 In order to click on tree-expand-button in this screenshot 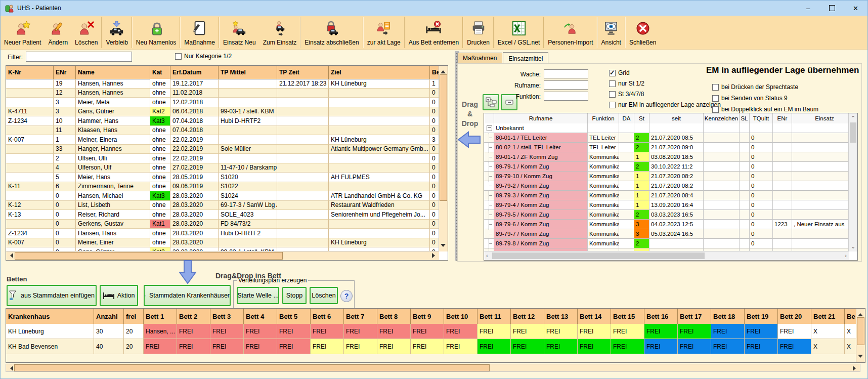, I will do `click(491, 102)`.